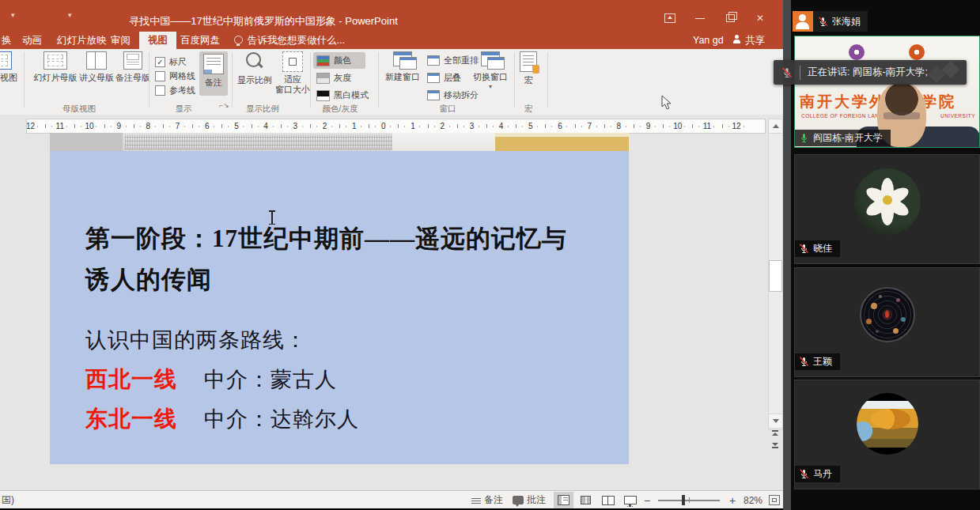 This screenshot has width=980, height=510. What do you see at coordinates (160, 76) in the screenshot?
I see `checkbox-empty-icon` at bounding box center [160, 76].